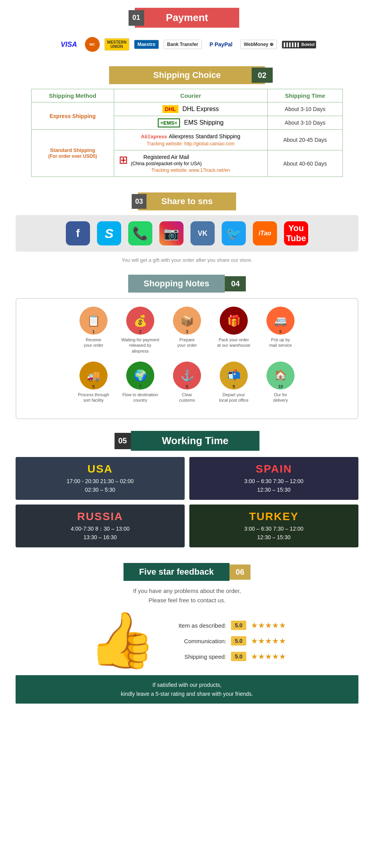 The image size is (374, 868). Describe the element at coordinates (280, 321) in the screenshot. I see `note-circle-5: 🚐 5` at that location.